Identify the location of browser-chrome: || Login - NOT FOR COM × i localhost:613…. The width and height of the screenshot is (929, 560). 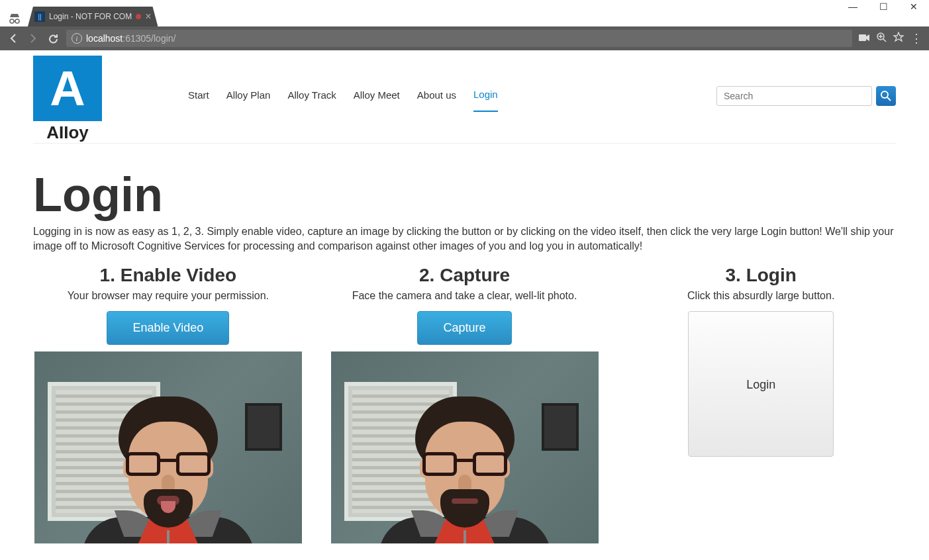
(465, 25).